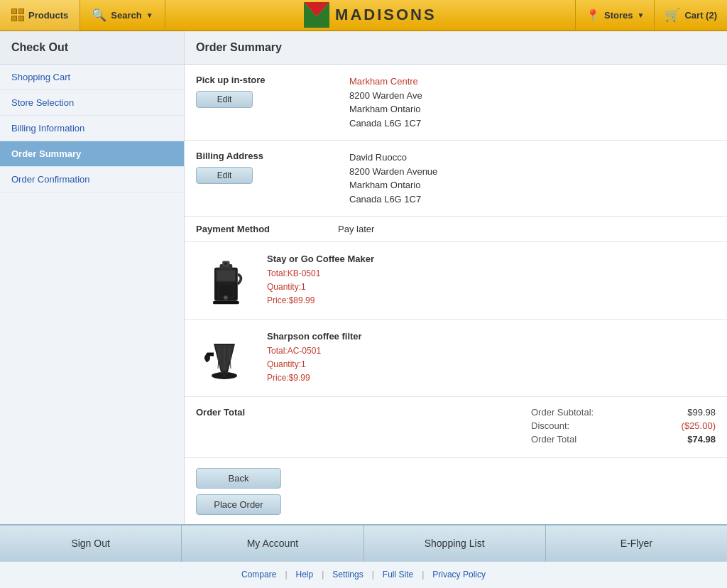  Describe the element at coordinates (527, 428) in the screenshot. I see `order-total-values: Order Subtotal: $99.98 Discount: ($25.00…` at that location.